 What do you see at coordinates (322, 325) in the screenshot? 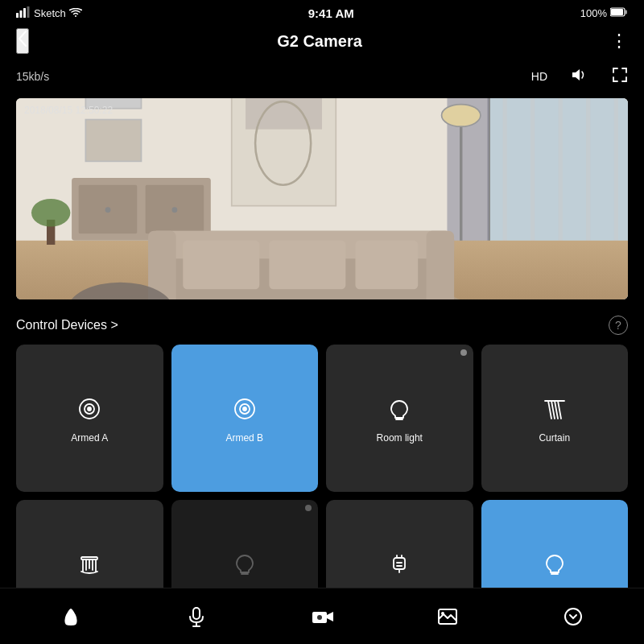
I see `control-header: Control Devices > ?` at bounding box center [322, 325].